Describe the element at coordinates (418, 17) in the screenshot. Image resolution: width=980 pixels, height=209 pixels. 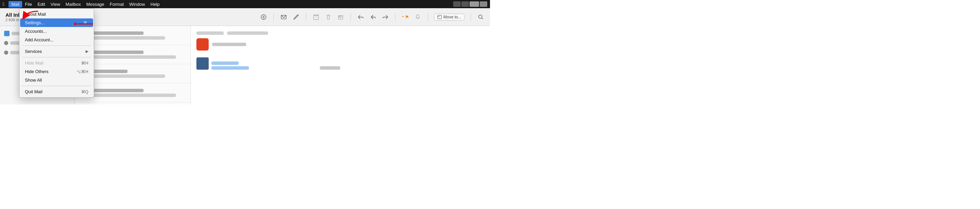
I see `notification-icon` at that location.